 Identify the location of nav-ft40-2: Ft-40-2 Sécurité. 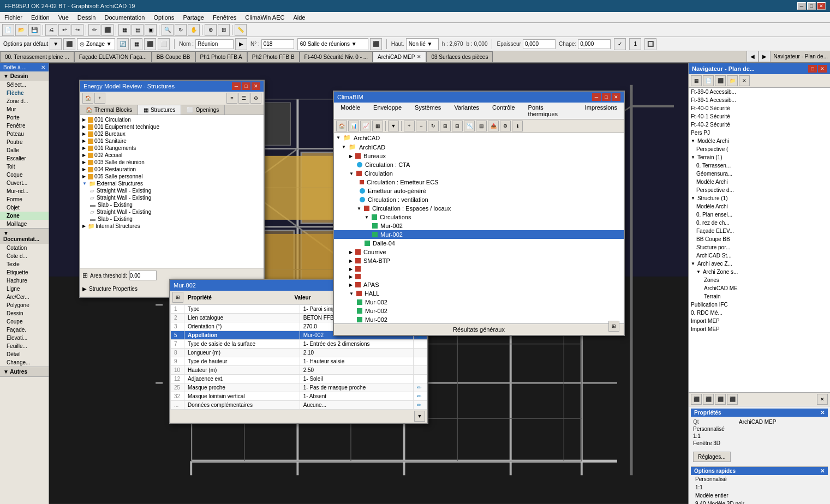
(760, 124).